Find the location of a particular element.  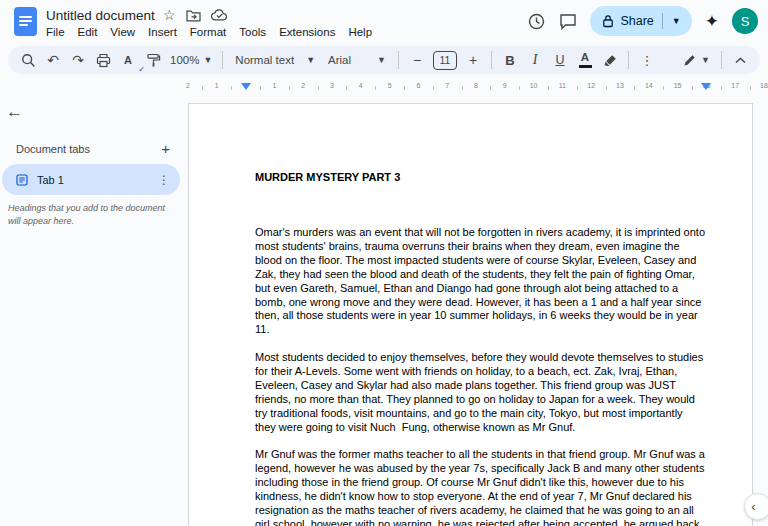

move-folder-icon is located at coordinates (194, 16).